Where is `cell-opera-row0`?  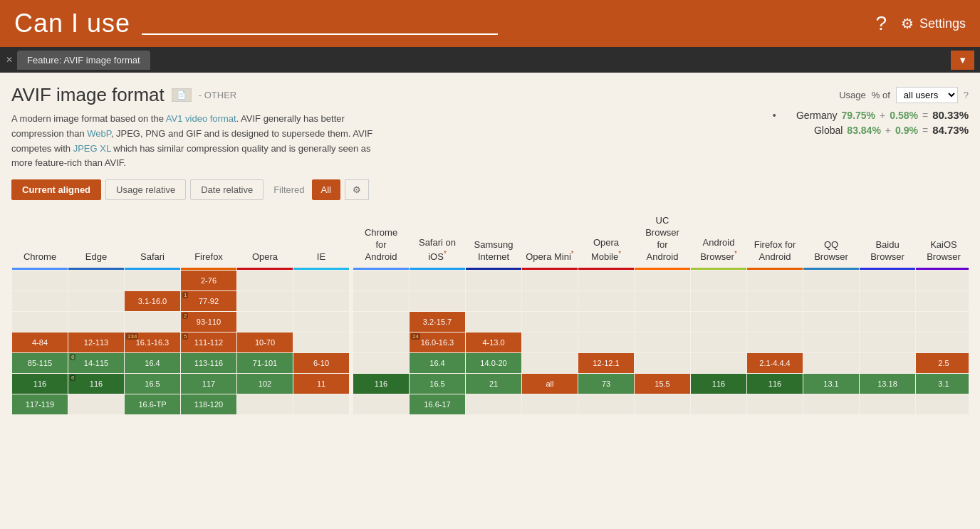
cell-opera-row0 is located at coordinates (265, 281).